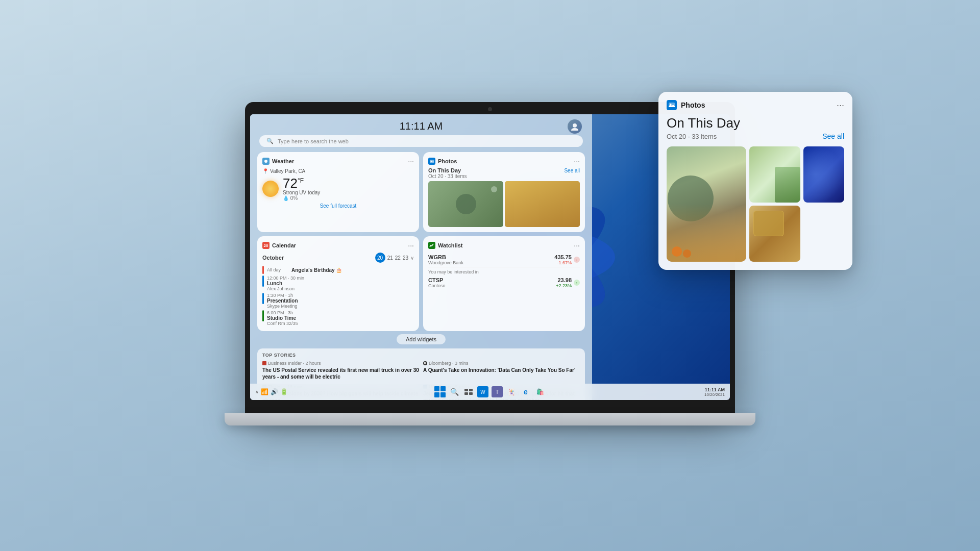 The height and width of the screenshot is (551, 980). What do you see at coordinates (511, 392) in the screenshot?
I see `game-icon: 🃏` at bounding box center [511, 392].